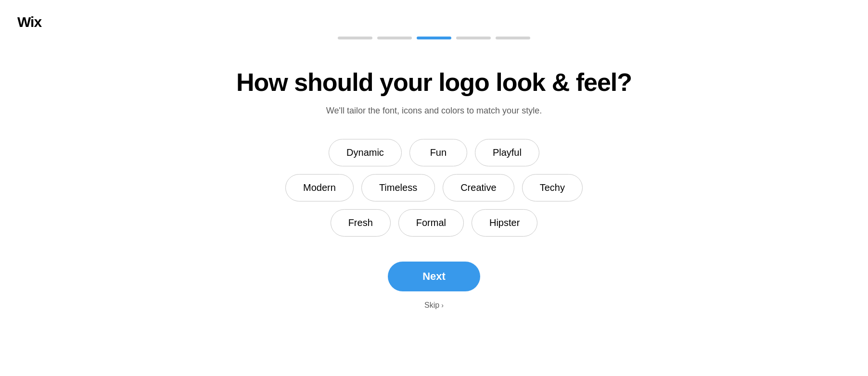 The height and width of the screenshot is (376, 868). I want to click on style-chip-techy: Techy, so click(552, 188).